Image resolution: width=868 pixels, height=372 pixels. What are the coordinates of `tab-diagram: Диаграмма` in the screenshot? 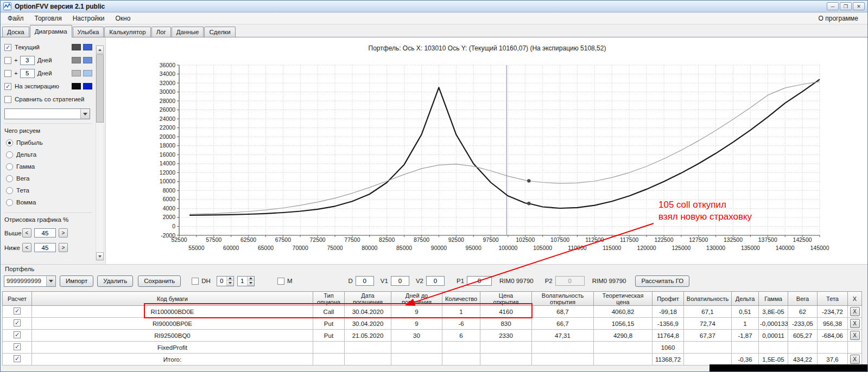 It's located at (51, 31).